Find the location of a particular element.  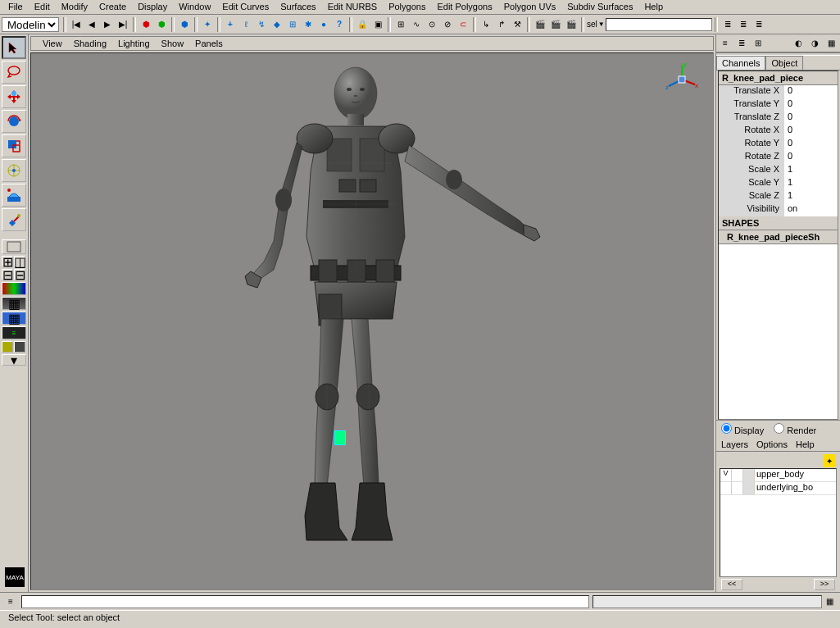

render-radio: Render is located at coordinates (795, 430).